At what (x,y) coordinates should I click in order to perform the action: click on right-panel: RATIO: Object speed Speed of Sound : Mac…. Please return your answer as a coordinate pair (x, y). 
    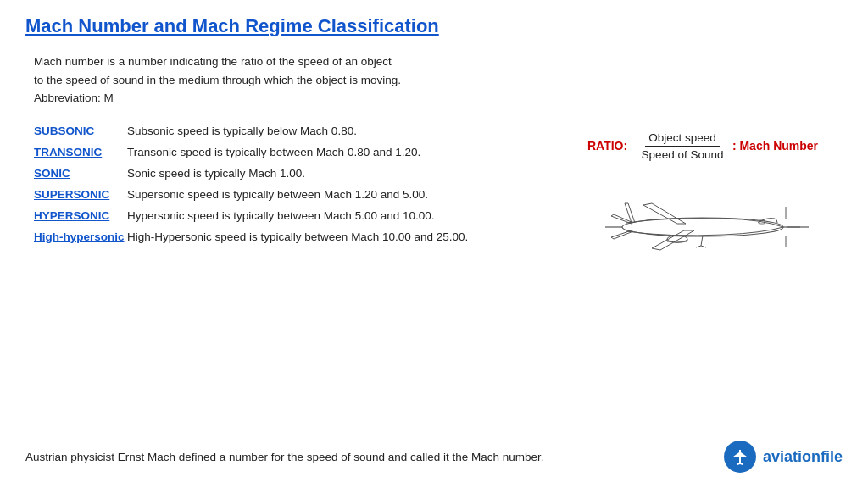
    Looking at the image, I should click on (707, 195).